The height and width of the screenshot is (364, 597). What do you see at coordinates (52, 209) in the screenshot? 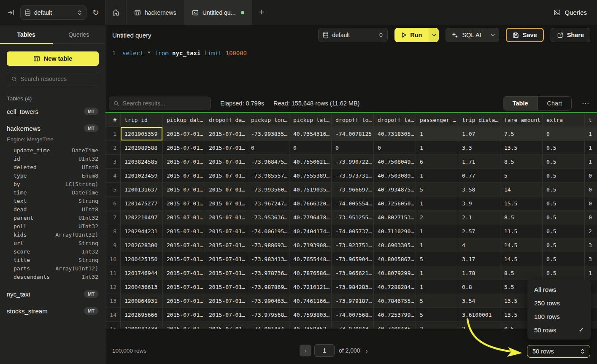
I see `schema-column-row: deadUInt8` at bounding box center [52, 209].